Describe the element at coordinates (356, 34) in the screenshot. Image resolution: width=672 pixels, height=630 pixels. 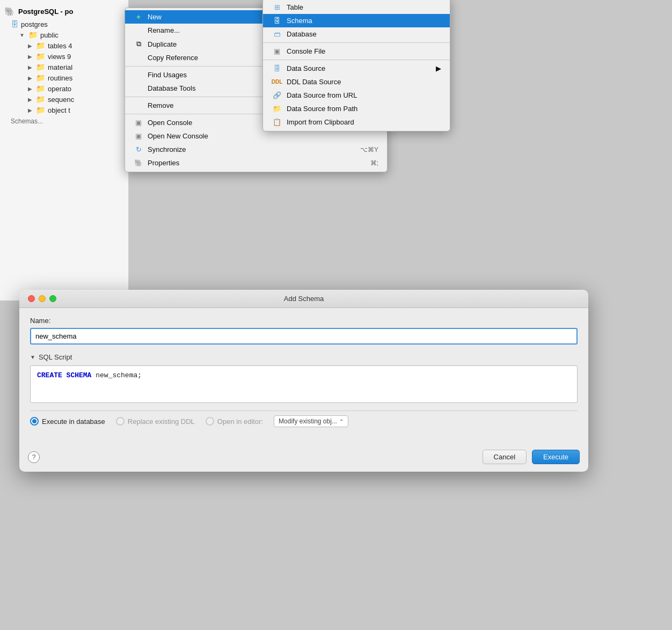
I see `submenu-item-database: 🗃 Database` at that location.